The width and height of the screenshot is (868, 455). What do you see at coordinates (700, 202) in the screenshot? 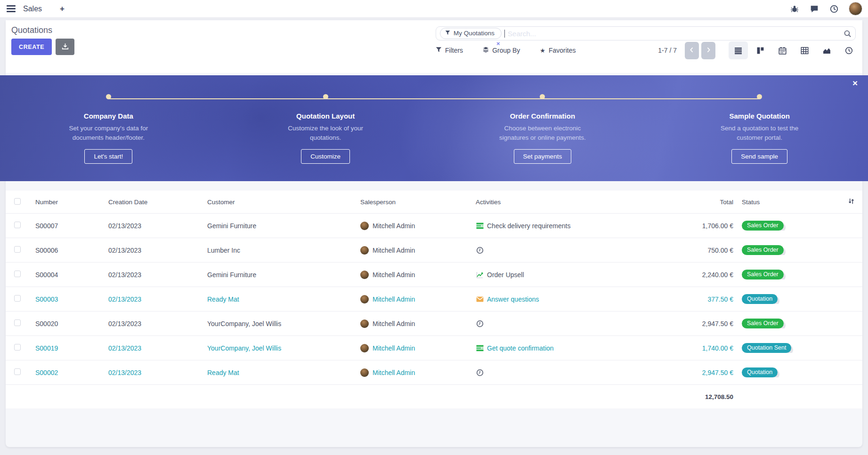
I see `header-total: Total` at bounding box center [700, 202].